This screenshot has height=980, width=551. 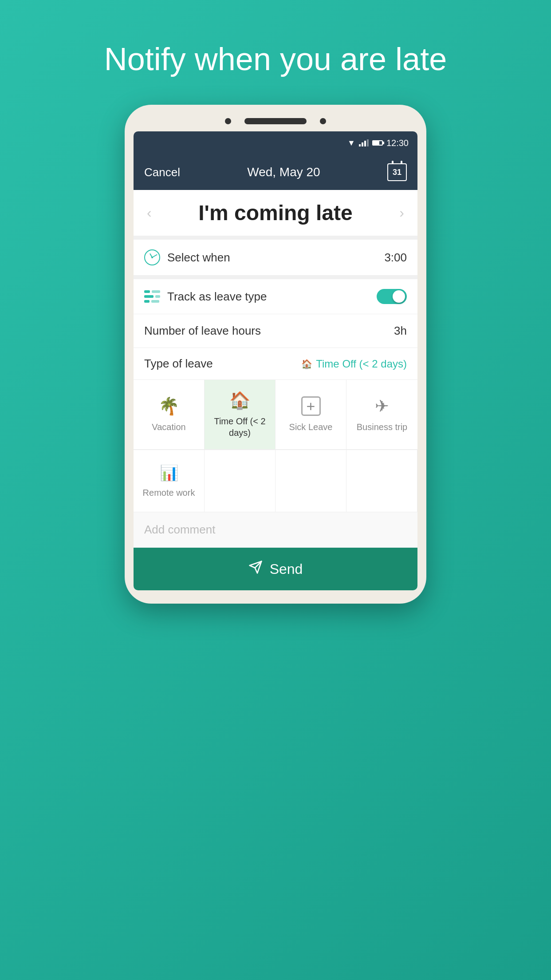 I want to click on house-icon-small: 🏠, so click(x=307, y=364).